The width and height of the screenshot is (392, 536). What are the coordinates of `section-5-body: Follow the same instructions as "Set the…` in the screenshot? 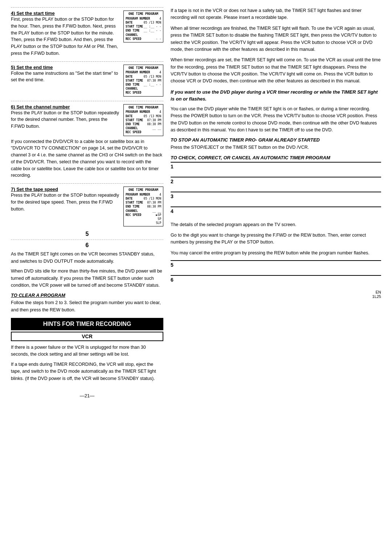 It's located at (66, 77).